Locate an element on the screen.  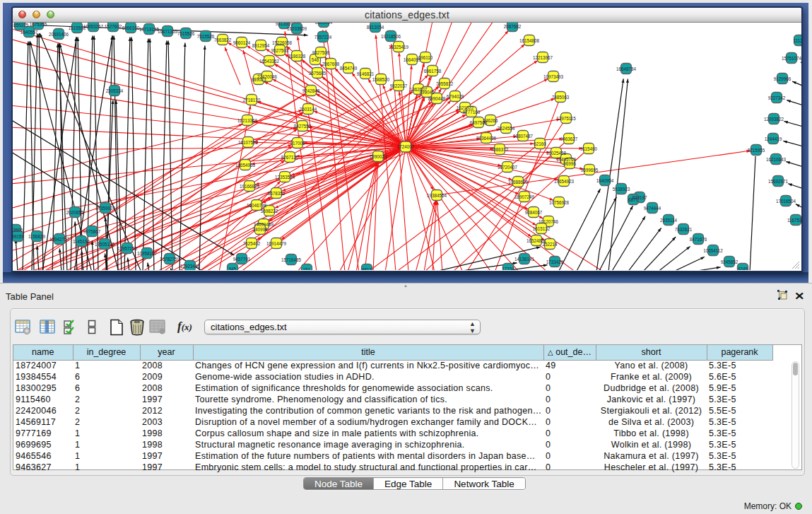
svg-text: 1244419 is located at coordinates (773, 139).